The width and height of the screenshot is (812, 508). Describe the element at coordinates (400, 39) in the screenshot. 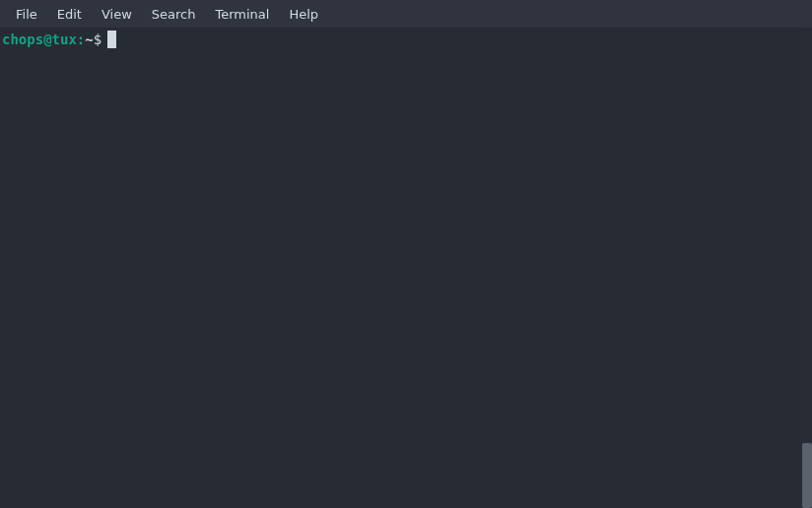

I see `prompt-line: chops@tux:~$` at that location.